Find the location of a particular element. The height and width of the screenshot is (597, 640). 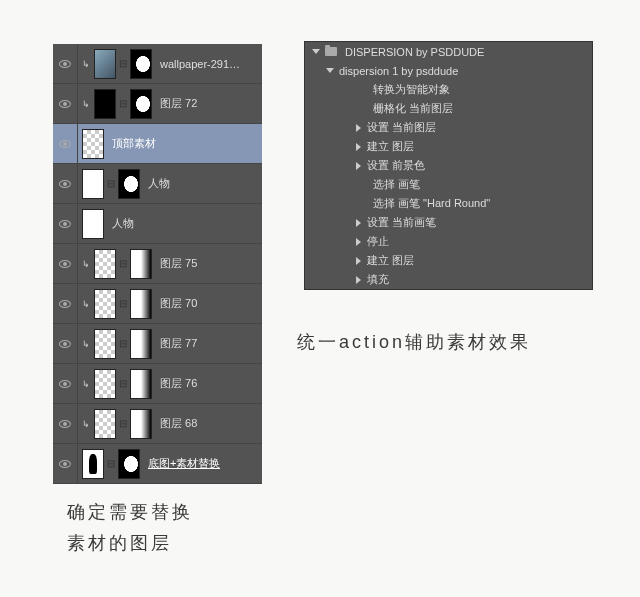

layer-name: 图层 77 is located at coordinates (178, 344).